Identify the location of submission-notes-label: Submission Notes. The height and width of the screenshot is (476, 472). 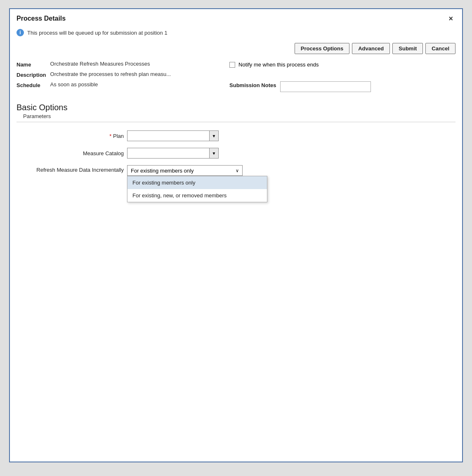
(253, 85).